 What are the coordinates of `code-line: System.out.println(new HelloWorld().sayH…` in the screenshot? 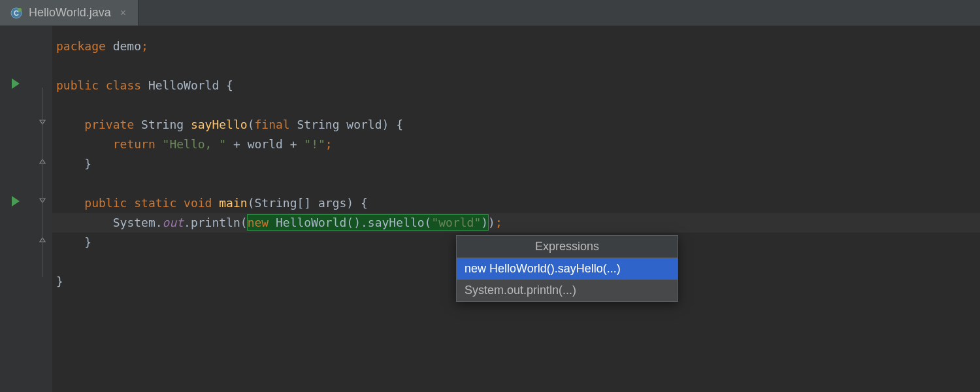 It's located at (516, 223).